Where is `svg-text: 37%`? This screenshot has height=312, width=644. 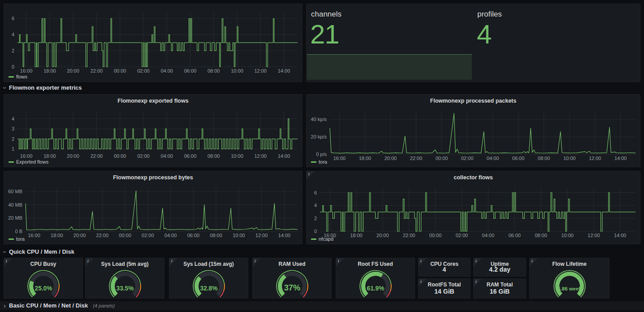 svg-text: 37% is located at coordinates (292, 288).